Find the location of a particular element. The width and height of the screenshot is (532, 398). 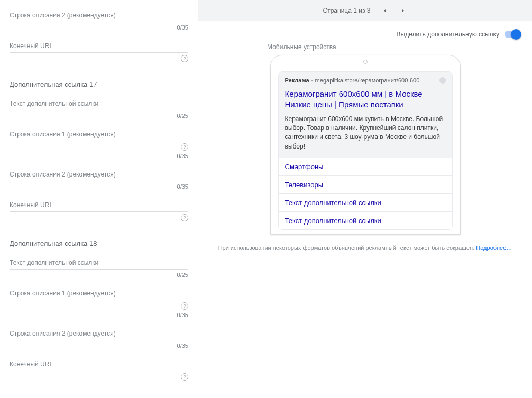

field-desc2-top: Строка описания 2 (рекомендуется) 0/35 is located at coordinates (99, 20).